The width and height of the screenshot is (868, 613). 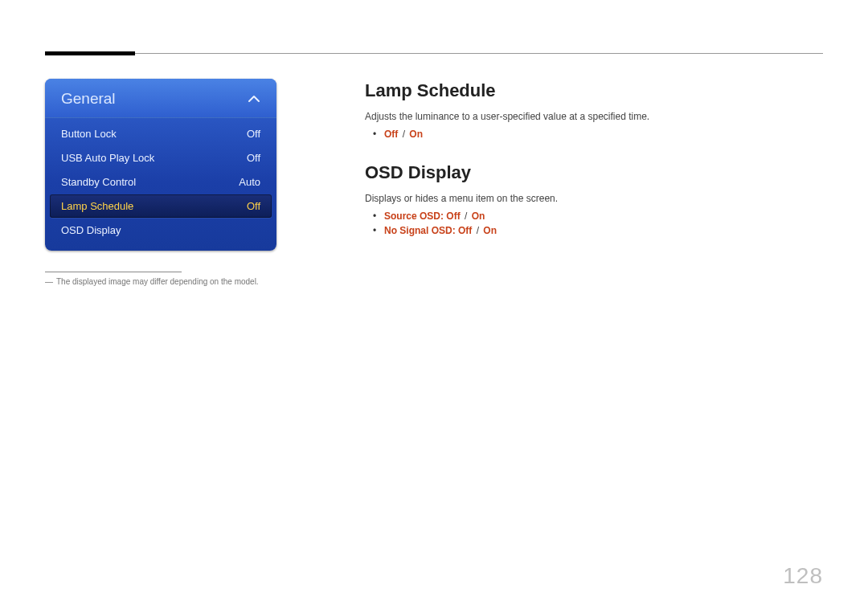 What do you see at coordinates (161, 98) in the screenshot?
I see `osd-header: General` at bounding box center [161, 98].